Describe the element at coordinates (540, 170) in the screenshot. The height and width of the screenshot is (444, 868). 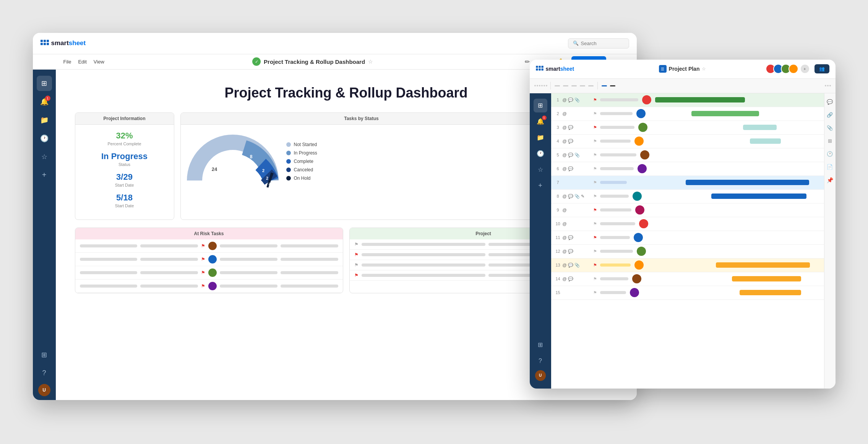
I see `gantt-sidebar-star: ☆` at that location.